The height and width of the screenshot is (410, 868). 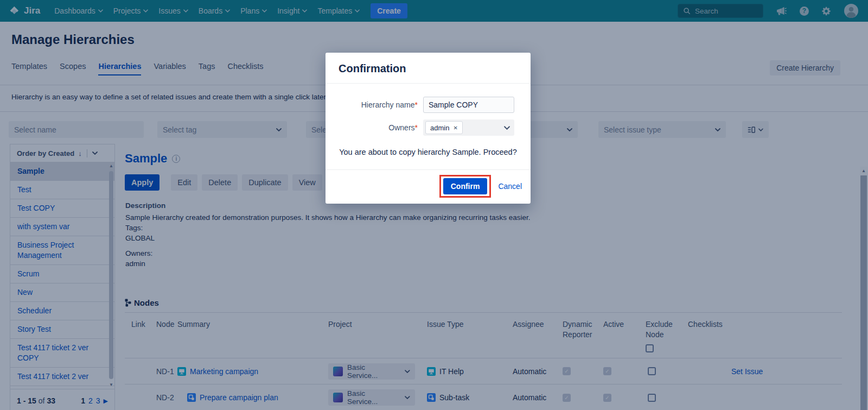 What do you see at coordinates (428, 120) in the screenshot?
I see `dialog-body: Hierarchy name* Owners* admin ✕ You are …` at bounding box center [428, 120].